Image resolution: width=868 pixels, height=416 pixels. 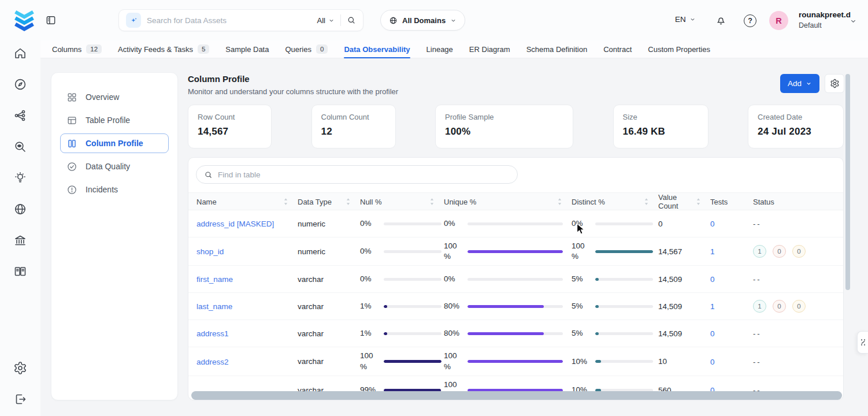 I want to click on tab-er-diagram: ER Diagram, so click(x=490, y=49).